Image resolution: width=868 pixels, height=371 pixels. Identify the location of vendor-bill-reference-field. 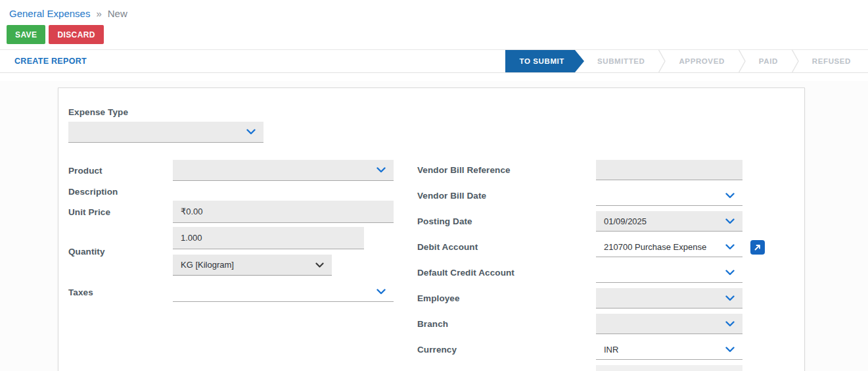
(669, 170).